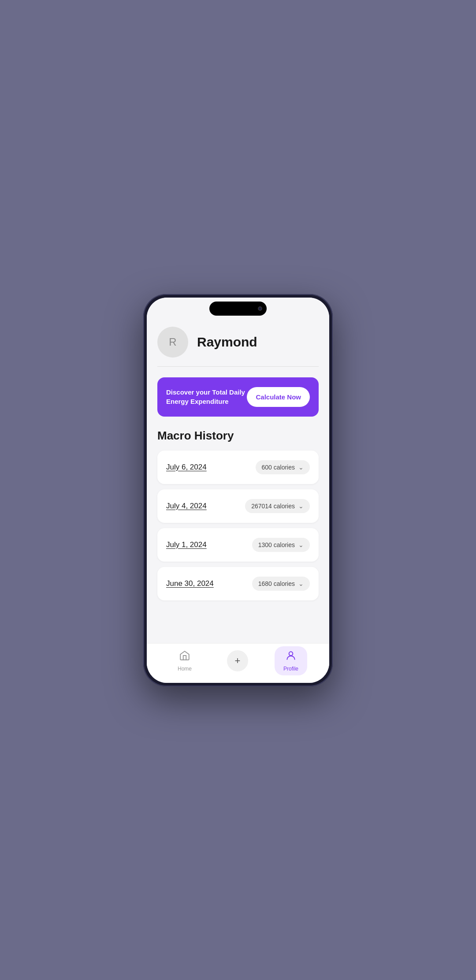 The image size is (476, 980). Describe the element at coordinates (238, 661) in the screenshot. I see `add-button: +` at that location.